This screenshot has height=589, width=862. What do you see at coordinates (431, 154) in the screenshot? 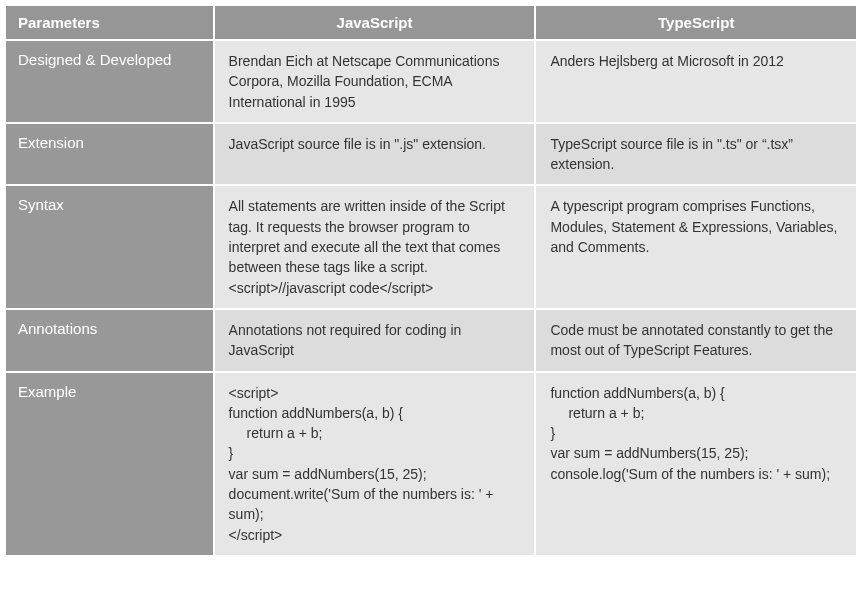
I see `table-row: Extension JavaScript source file is in "…` at bounding box center [431, 154].